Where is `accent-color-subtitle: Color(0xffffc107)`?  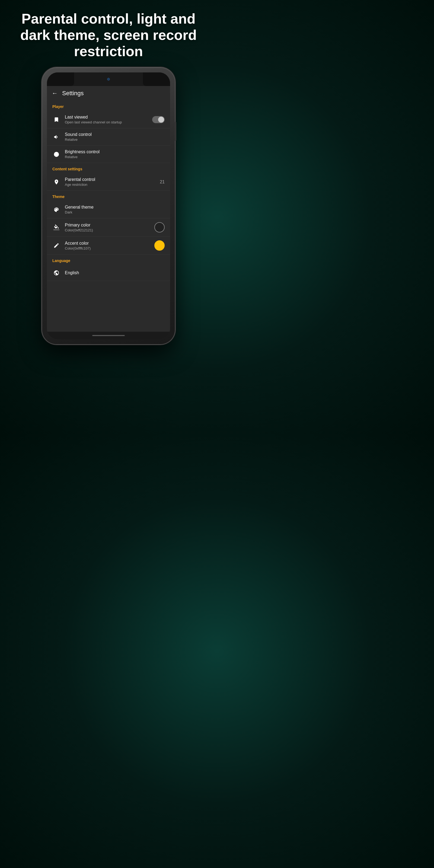
accent-color-subtitle: Color(0xffffc107) is located at coordinates (107, 248).